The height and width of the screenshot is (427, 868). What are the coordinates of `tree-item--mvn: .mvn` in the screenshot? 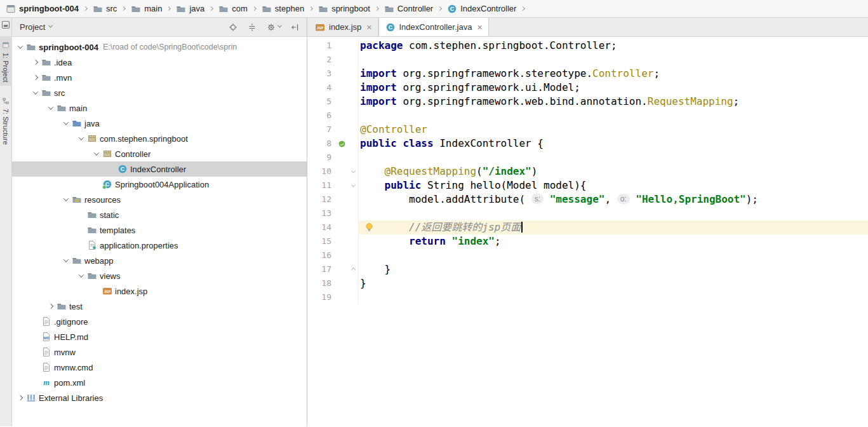 It's located at (159, 78).